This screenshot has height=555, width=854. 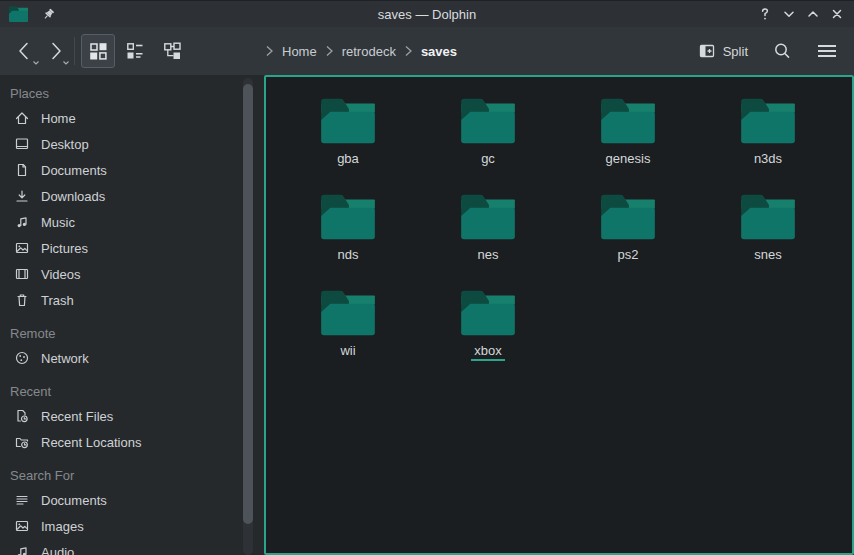 What do you see at coordinates (132, 144) in the screenshot?
I see `sidebar-item-desktop: Desktop` at bounding box center [132, 144].